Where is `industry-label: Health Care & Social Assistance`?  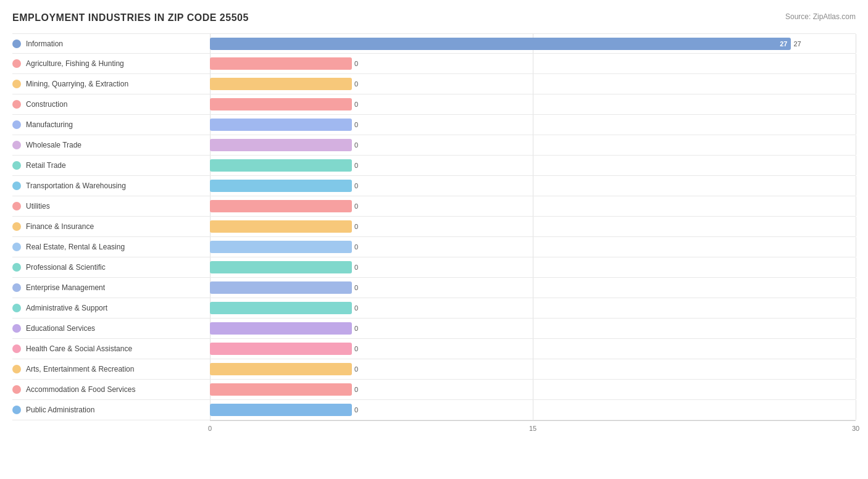 industry-label: Health Care & Social Assistance is located at coordinates (79, 349).